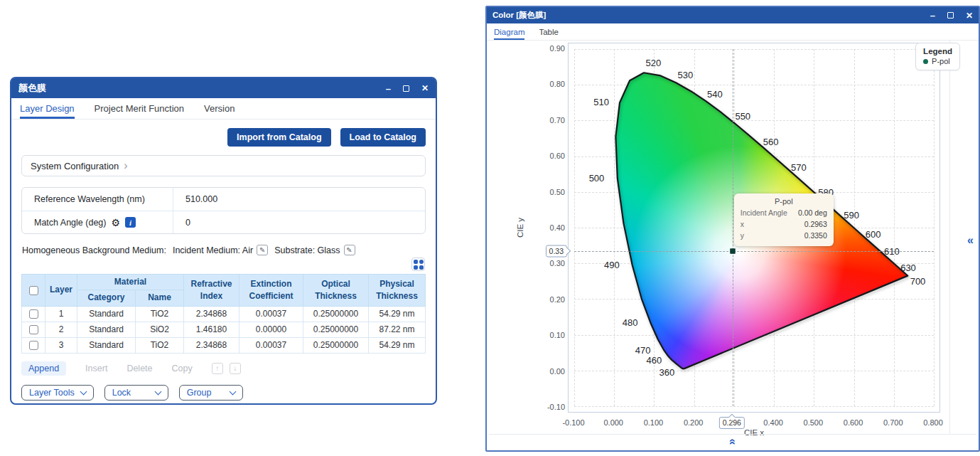 The width and height of the screenshot is (980, 456). What do you see at coordinates (279, 137) in the screenshot?
I see `import-from-catalog-button: Import from Catalog` at bounding box center [279, 137].